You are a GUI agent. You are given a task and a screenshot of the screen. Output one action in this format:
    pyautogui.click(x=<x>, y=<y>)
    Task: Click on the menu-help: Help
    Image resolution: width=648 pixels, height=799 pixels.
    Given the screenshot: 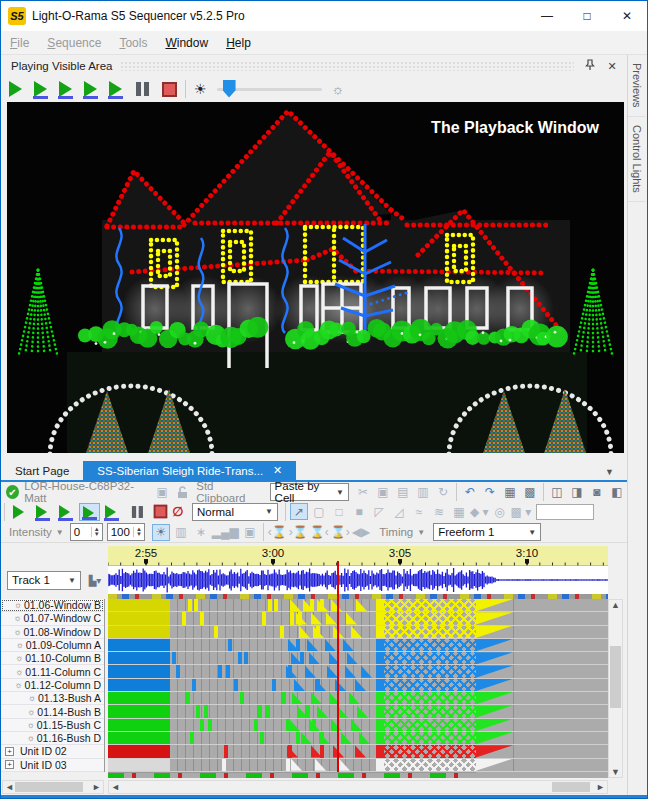 What is the action you would take?
    pyautogui.click(x=238, y=43)
    